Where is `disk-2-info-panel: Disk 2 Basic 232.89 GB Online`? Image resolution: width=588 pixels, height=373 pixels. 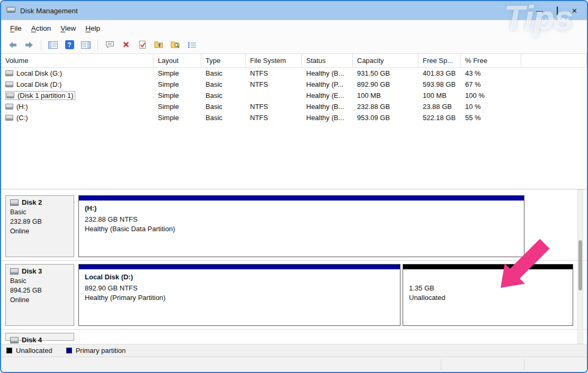
disk-2-info-panel: Disk 2 Basic 232.89 GB Online is located at coordinates (40, 226).